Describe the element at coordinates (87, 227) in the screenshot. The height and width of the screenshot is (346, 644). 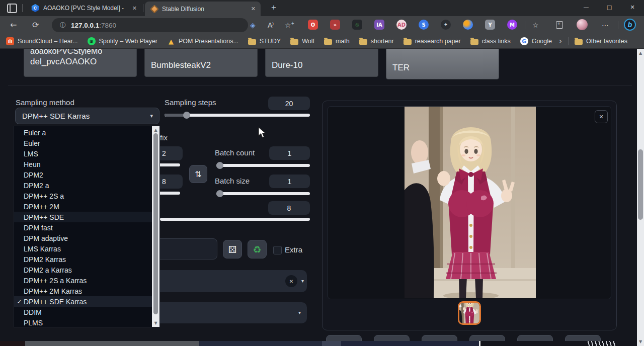
I see `sampler-option: DPM fast` at that location.